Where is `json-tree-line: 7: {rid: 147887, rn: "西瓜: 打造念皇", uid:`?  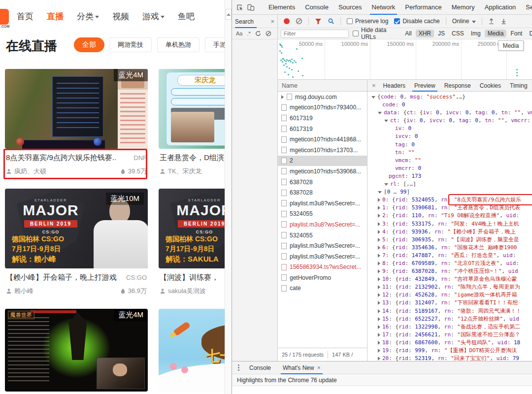 json-tree-line: 7: {rid: 147887, rn: "西瓜: 打造念皇", uid: is located at coordinates (450, 256).